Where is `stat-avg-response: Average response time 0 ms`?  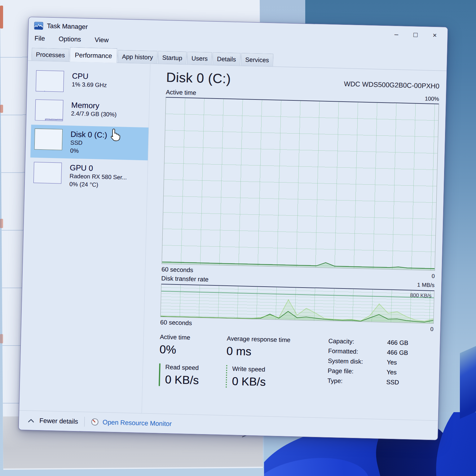 stat-avg-response: Average response time 0 ms is located at coordinates (273, 347).